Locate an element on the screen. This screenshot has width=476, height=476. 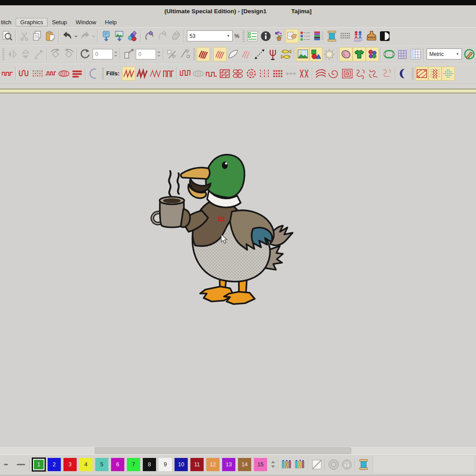
fill-cross-button is located at coordinates (304, 74).